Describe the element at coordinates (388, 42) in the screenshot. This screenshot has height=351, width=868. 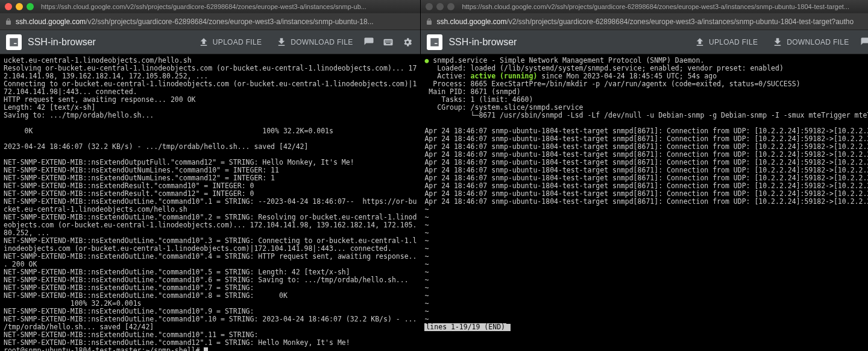
I see `keyboard-icon` at that location.